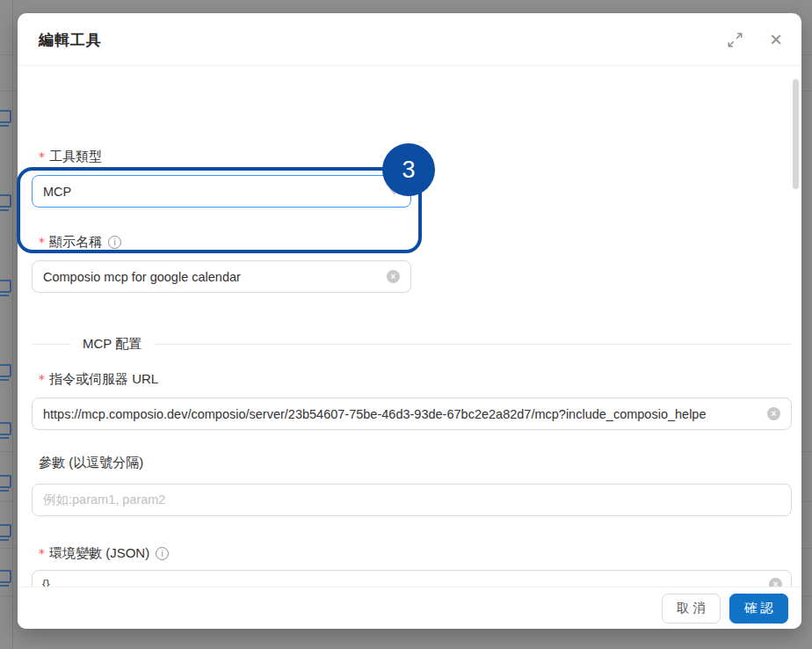  What do you see at coordinates (104, 380) in the screenshot?
I see `server-url-label-text: 指令或伺服器 URL` at bounding box center [104, 380].